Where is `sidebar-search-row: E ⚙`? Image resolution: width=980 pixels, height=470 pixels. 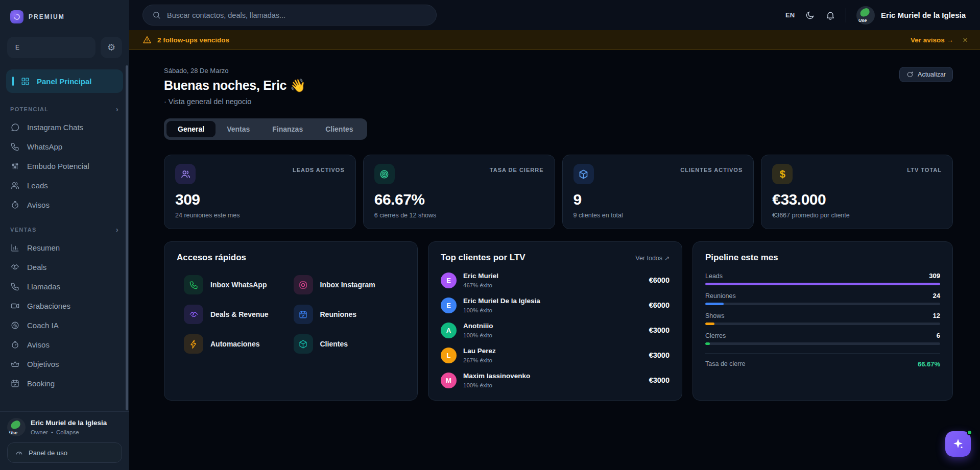 sidebar-search-row: E ⚙ is located at coordinates (64, 46).